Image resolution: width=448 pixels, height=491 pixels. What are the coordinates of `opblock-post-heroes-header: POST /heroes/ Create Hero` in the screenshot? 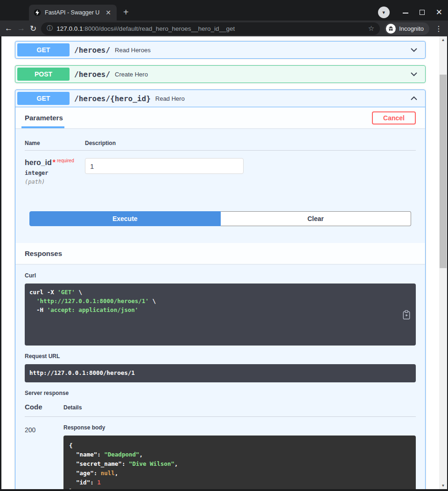 It's located at (220, 74).